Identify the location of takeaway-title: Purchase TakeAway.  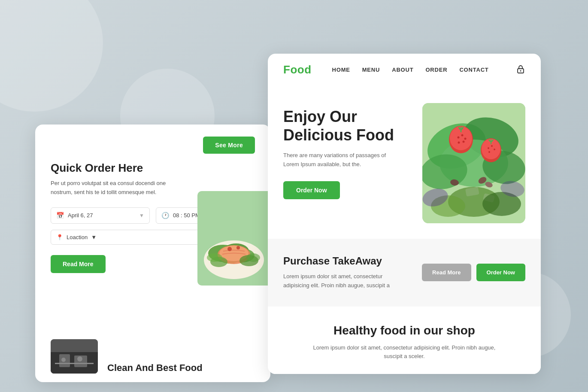
(353, 261).